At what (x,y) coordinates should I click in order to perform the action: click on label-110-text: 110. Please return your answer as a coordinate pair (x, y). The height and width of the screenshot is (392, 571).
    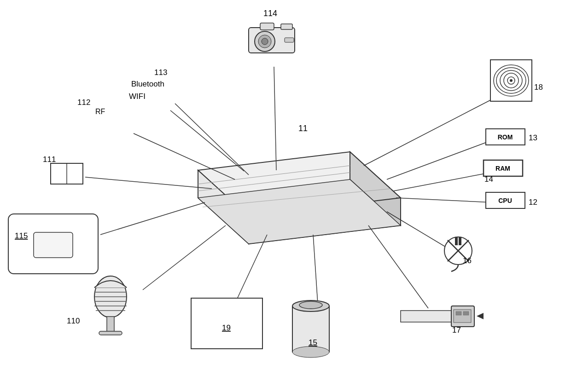
    Looking at the image, I should click on (73, 321).